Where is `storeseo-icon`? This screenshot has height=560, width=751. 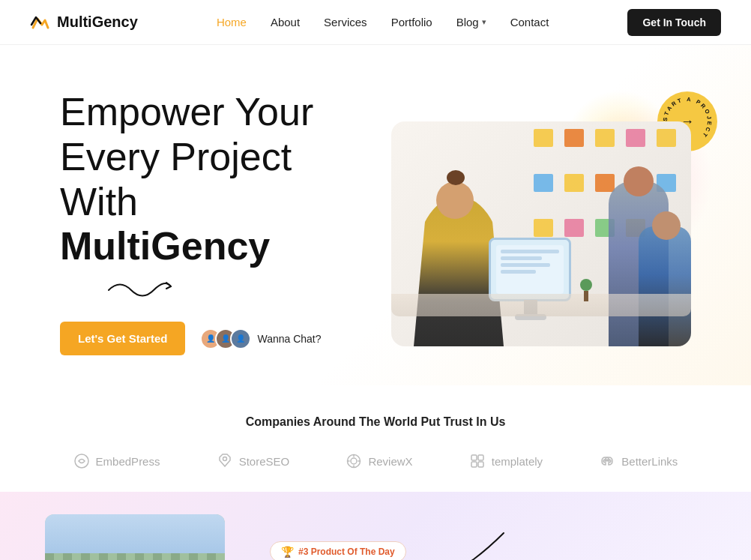 storeseo-icon is located at coordinates (225, 461).